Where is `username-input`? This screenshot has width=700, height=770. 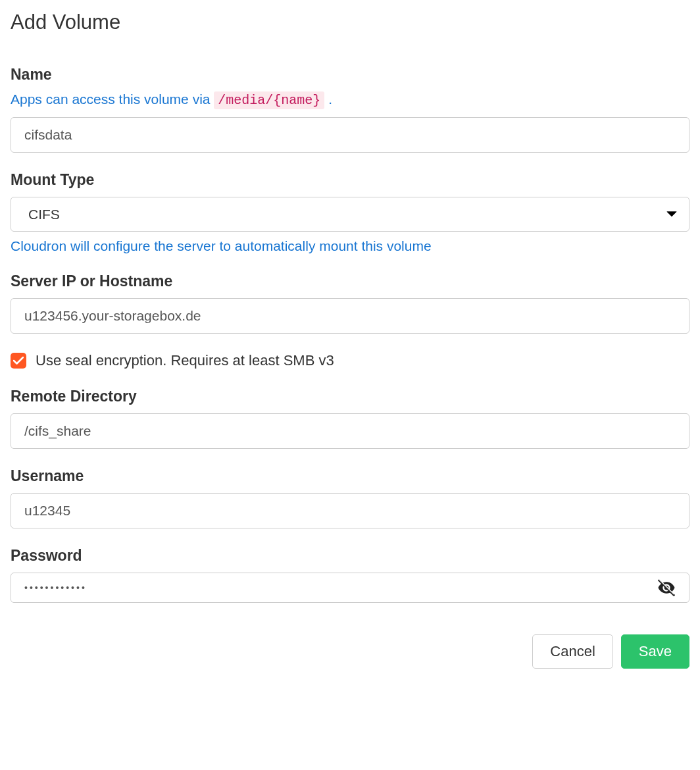 username-input is located at coordinates (350, 511).